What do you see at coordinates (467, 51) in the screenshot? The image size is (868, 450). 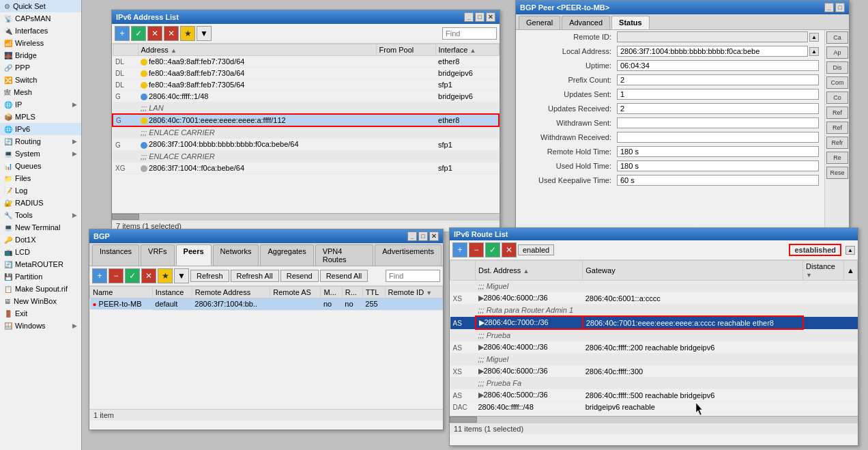 I see `col-interface: Interface ▲` at bounding box center [467, 51].